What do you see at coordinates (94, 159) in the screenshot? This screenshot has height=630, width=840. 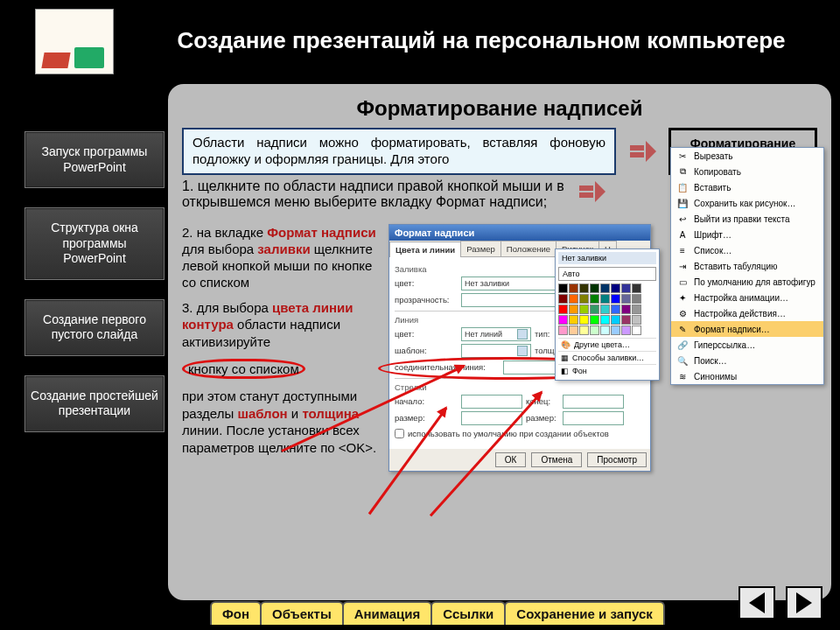 I see `sidebar-item-launch: Запуск программы PowerPoint` at bounding box center [94, 159].